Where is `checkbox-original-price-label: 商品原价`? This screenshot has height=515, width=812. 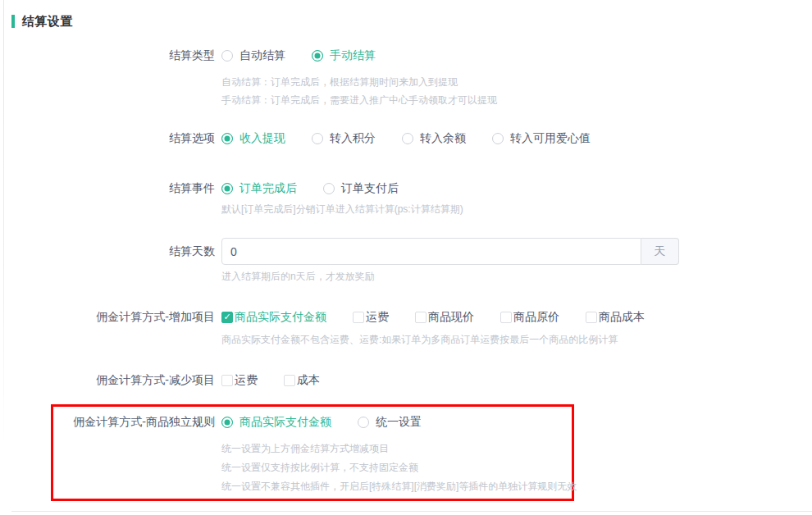
checkbox-original-price-label: 商品原价 is located at coordinates (536, 317).